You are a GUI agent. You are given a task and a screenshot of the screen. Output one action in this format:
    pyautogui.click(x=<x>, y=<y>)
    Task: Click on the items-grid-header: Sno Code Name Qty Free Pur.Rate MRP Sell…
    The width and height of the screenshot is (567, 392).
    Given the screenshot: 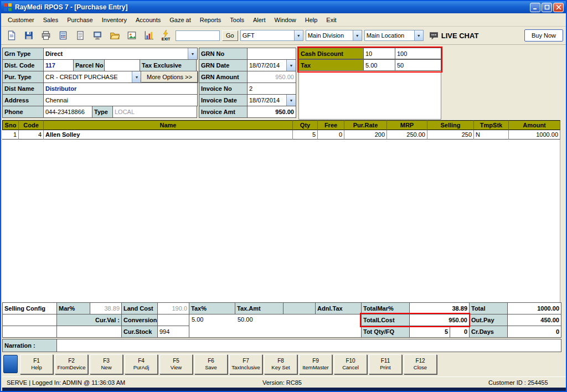 What is the action you would take?
    pyautogui.click(x=281, y=125)
    